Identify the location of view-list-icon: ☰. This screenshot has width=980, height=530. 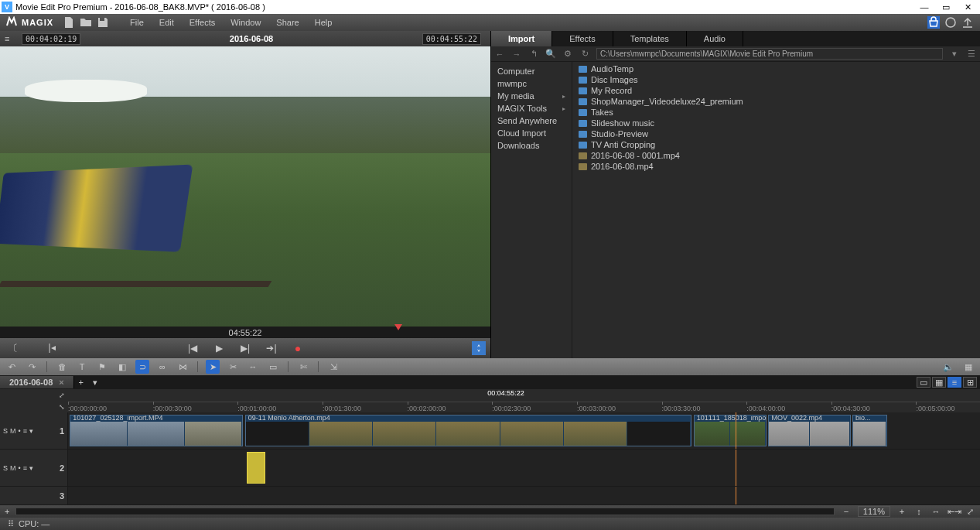
(971, 54).